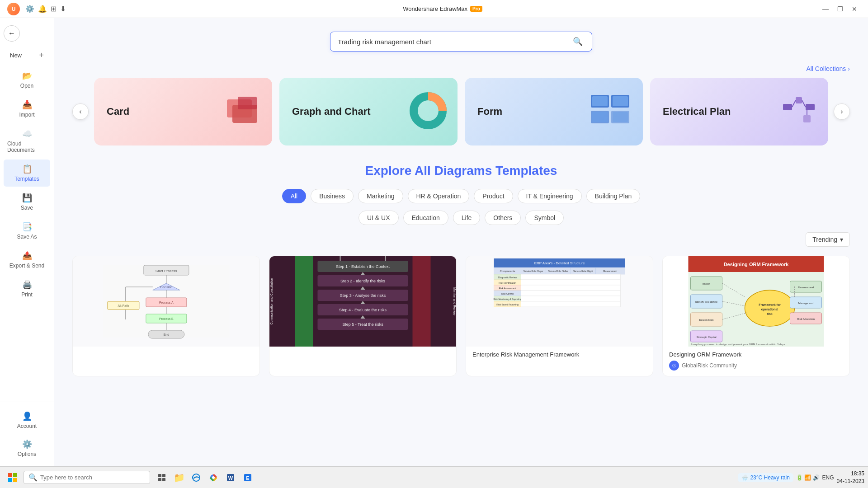  Describe the element at coordinates (27, 448) in the screenshot. I see `sidebar-item-options: ⚙️ Options` at that location.